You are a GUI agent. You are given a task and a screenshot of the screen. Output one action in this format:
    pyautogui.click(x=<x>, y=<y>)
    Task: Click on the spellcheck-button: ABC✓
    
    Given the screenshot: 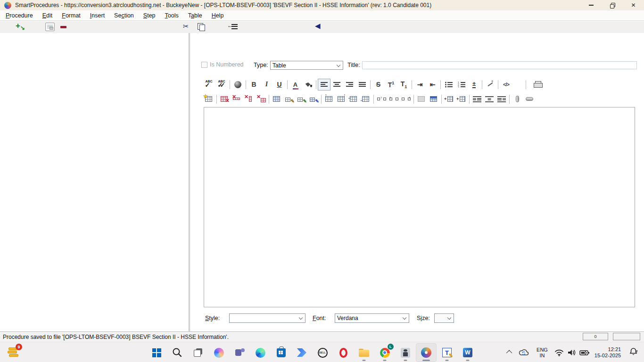 What is the action you would take?
    pyautogui.click(x=209, y=85)
    